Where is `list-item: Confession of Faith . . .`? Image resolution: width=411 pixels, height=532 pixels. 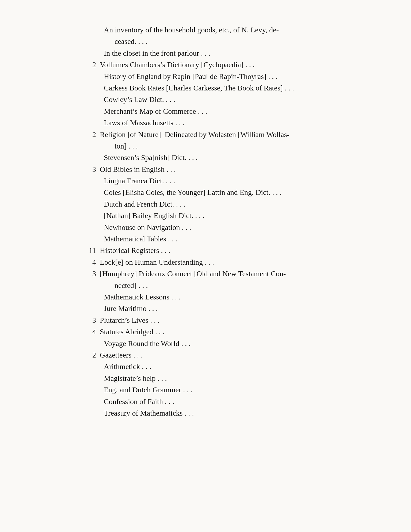
list-item: Confession of Faith . . . is located at coordinates (206, 401).